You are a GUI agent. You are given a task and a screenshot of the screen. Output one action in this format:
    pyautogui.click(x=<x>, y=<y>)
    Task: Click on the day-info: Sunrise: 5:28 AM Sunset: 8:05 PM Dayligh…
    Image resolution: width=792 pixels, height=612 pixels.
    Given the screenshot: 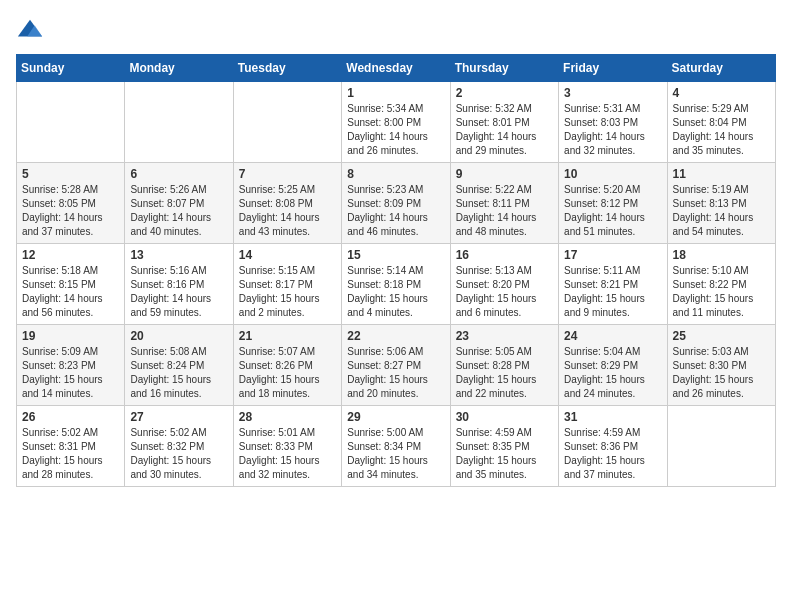 What is the action you would take?
    pyautogui.click(x=70, y=211)
    